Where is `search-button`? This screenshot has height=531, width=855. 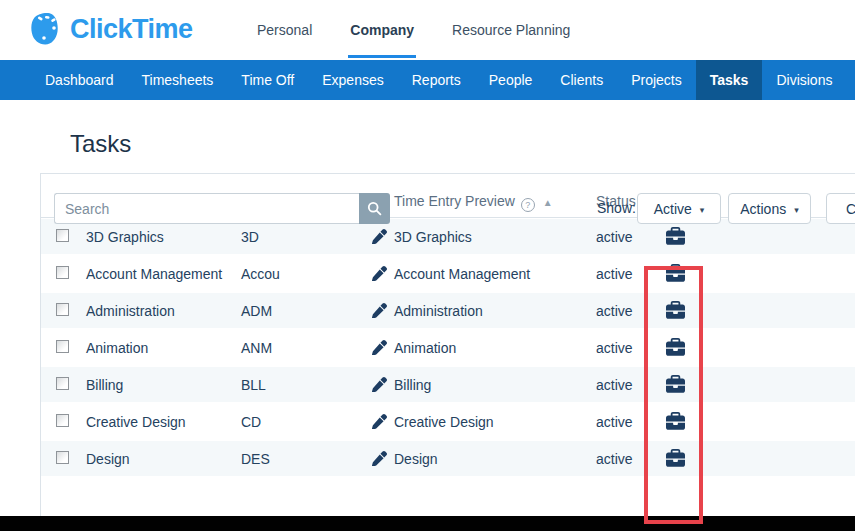 search-button is located at coordinates (374, 208).